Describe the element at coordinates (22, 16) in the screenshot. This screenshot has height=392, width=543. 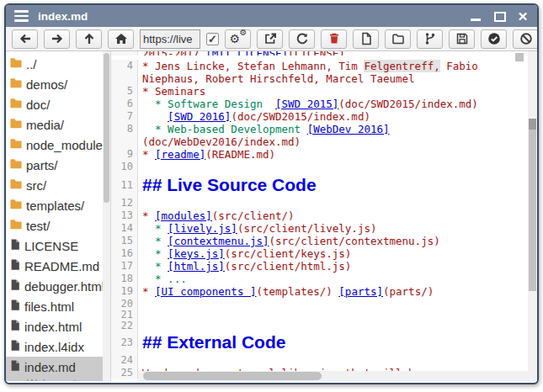
I see `hamburger-menu-icon` at that location.